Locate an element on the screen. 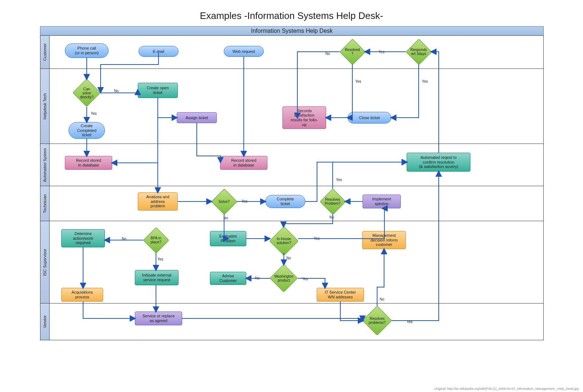 This screenshot has height=392, width=583. node-close-ticket: Close ticket is located at coordinates (369, 118).